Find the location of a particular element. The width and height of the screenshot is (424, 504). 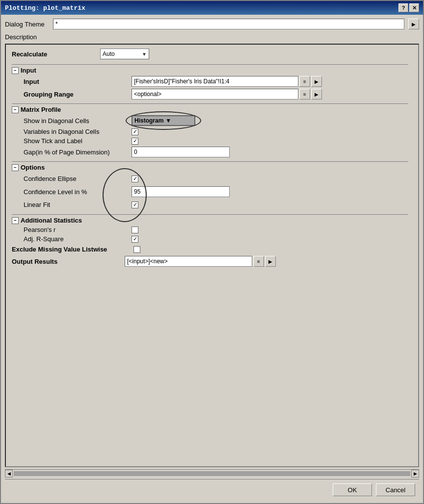

recalculate-select: Auto ▼ is located at coordinates (125, 54).